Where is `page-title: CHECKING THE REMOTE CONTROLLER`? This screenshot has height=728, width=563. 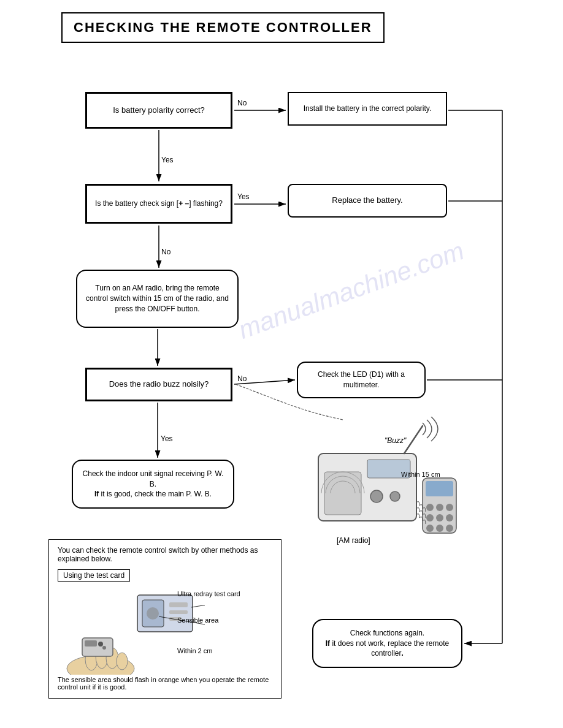 page-title: CHECKING THE REMOTE CONTROLLER is located at coordinates (223, 28).